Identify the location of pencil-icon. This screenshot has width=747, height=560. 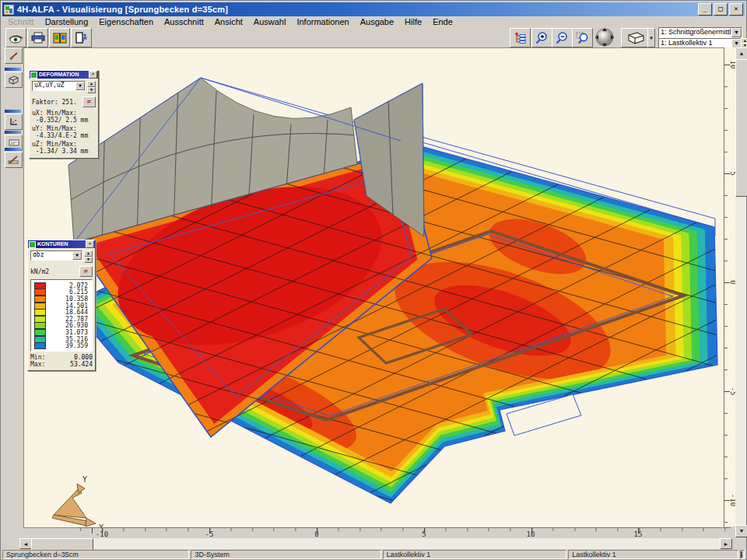
(14, 56).